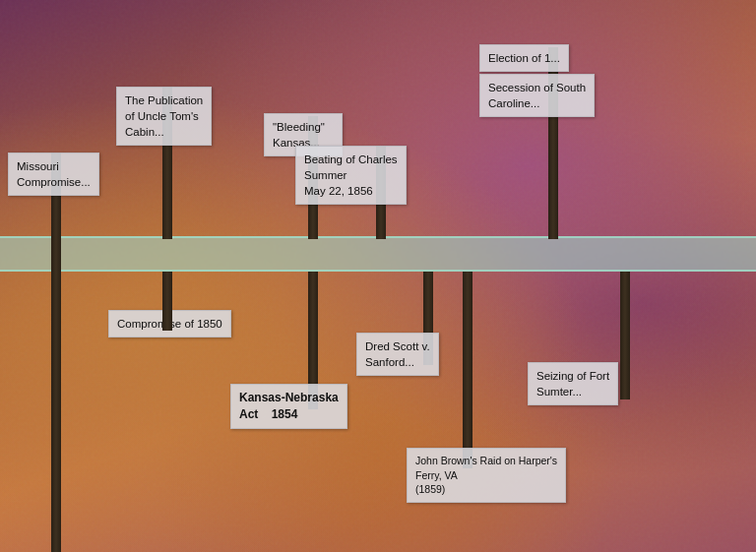  I want to click on label-john-brown: John Brown's Raid on Harper'sFerry, VA(1…, so click(486, 475).